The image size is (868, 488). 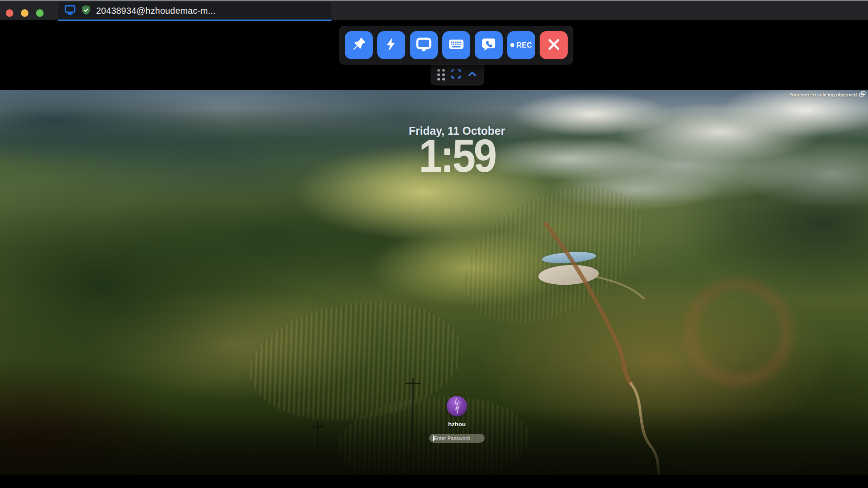 I want to click on close-icon, so click(x=554, y=45).